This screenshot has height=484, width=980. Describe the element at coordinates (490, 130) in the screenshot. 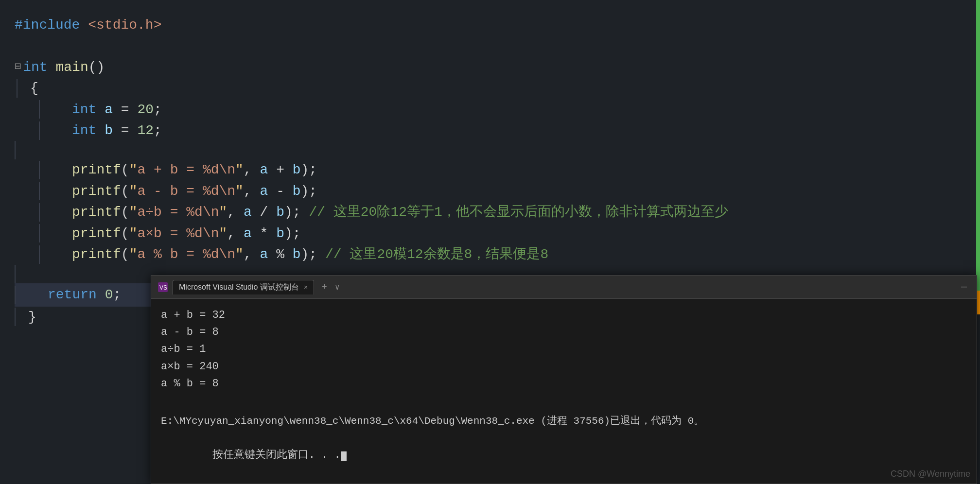

I see `var-b-line: int b = 12 ;` at that location.